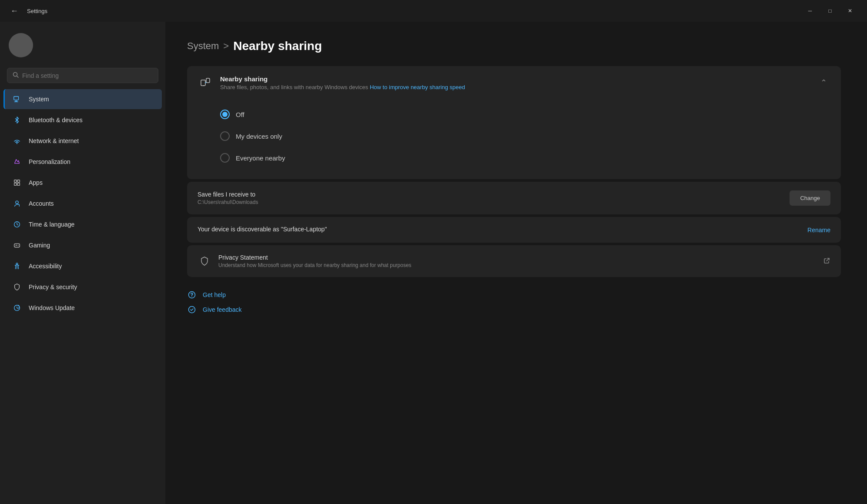 The image size is (867, 504). I want to click on sidebar-item-bluetooth: Bluetooth & devices, so click(83, 120).